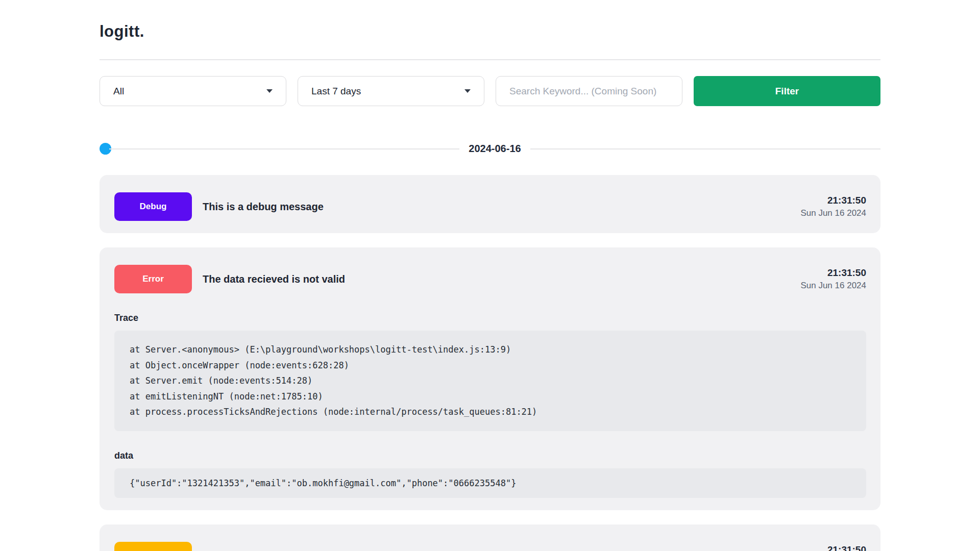 The height and width of the screenshot is (551, 980). Describe the element at coordinates (118, 91) in the screenshot. I see `log-type-select-value: All` at that location.